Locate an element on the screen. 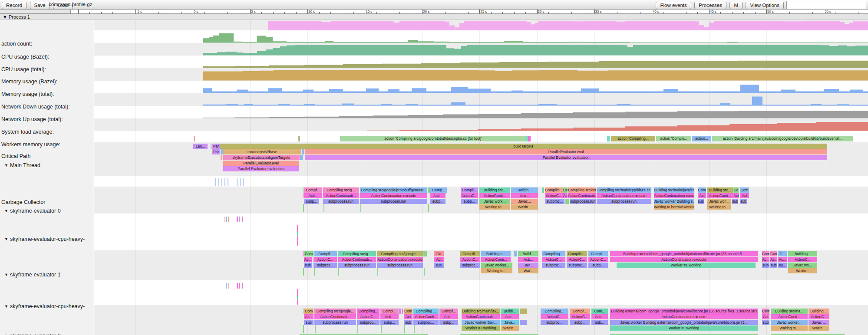  trace-span: Javac worker Building external/com_googl… is located at coordinates (684, 322).